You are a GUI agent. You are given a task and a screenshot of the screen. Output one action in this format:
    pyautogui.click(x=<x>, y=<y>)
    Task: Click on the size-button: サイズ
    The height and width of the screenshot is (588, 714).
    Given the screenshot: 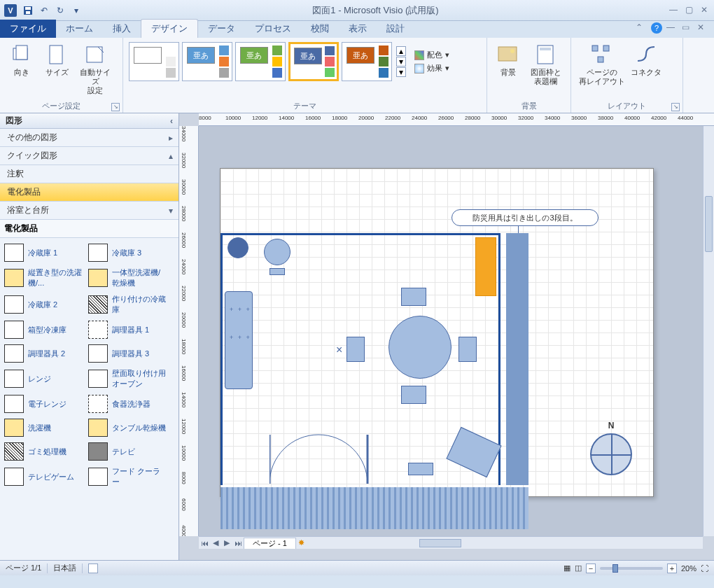 What is the action you would take?
    pyautogui.click(x=57, y=70)
    